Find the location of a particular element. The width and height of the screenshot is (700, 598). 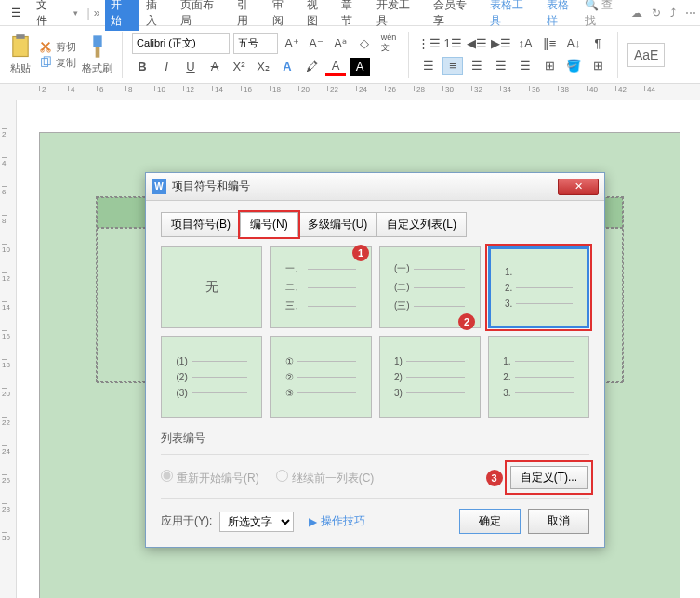

distribute-icon: ☰ is located at coordinates (525, 66).